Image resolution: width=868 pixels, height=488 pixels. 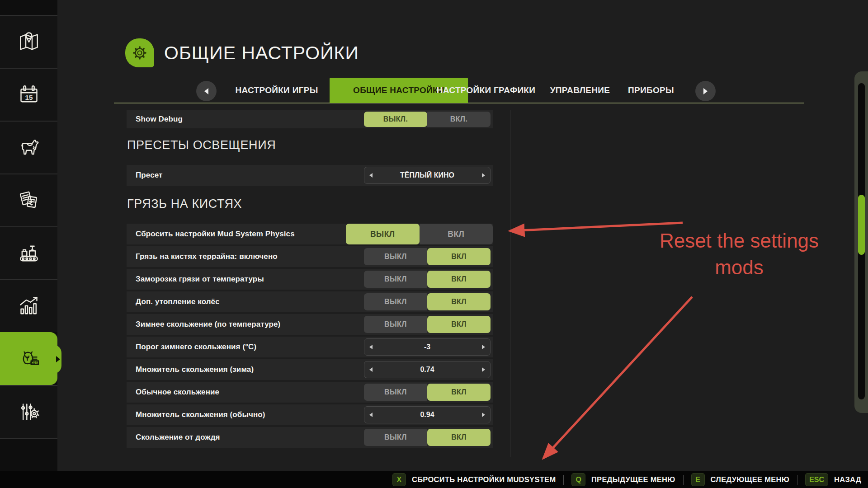 What do you see at coordinates (29, 94) in the screenshot?
I see `sidebar-item-calendar: 15` at bounding box center [29, 94].